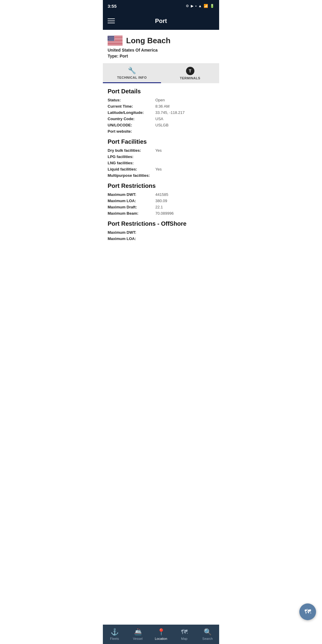 The image size is (322, 644). What do you see at coordinates (161, 41) in the screenshot?
I see `port-name-row: ★★★★★★ ★★★★★ ★★★★★★ ★★★★★ ★★★★★★ Long Be…` at bounding box center [161, 41].